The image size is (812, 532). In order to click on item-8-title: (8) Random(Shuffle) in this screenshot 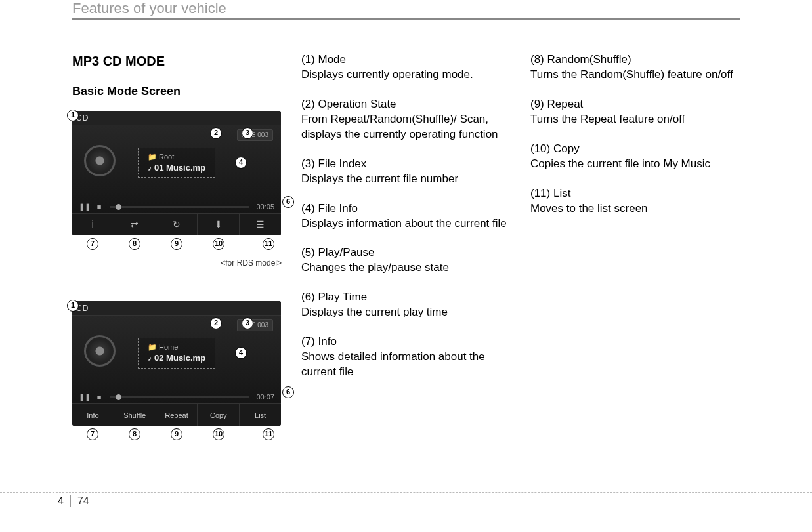, I will do `click(635, 60)`.